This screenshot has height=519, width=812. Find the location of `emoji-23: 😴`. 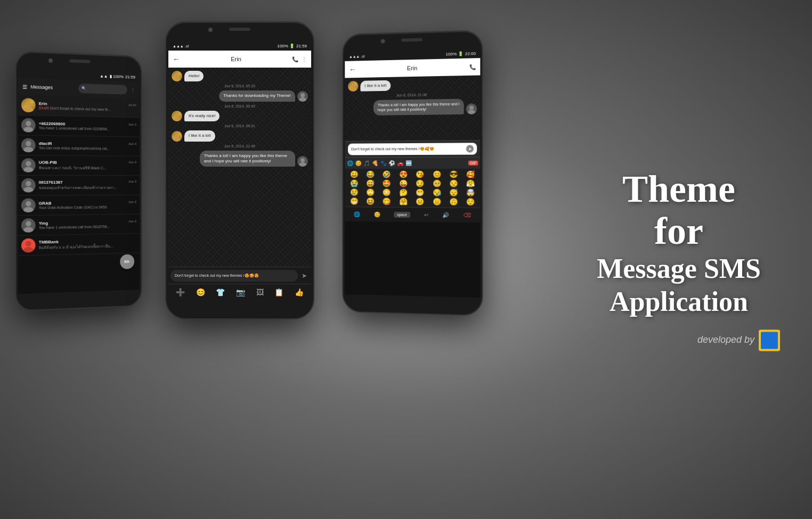

emoji-23: 😴 is located at coordinates (453, 193).